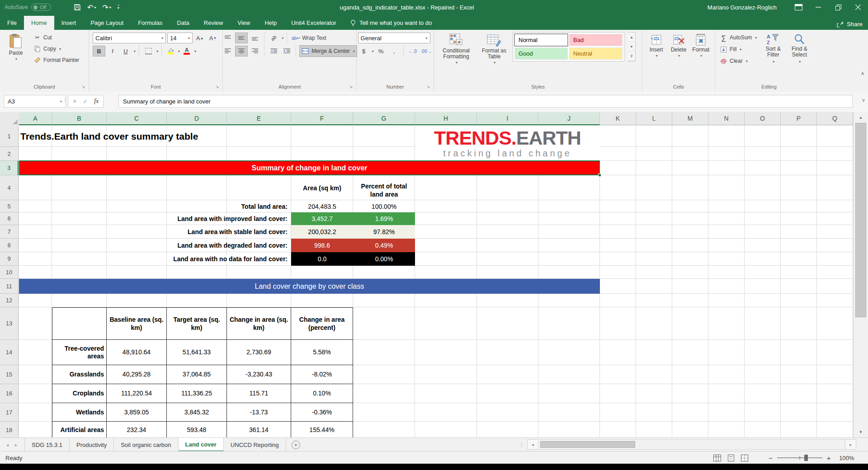 The image size is (868, 470). I want to click on italic-button: I, so click(113, 51).